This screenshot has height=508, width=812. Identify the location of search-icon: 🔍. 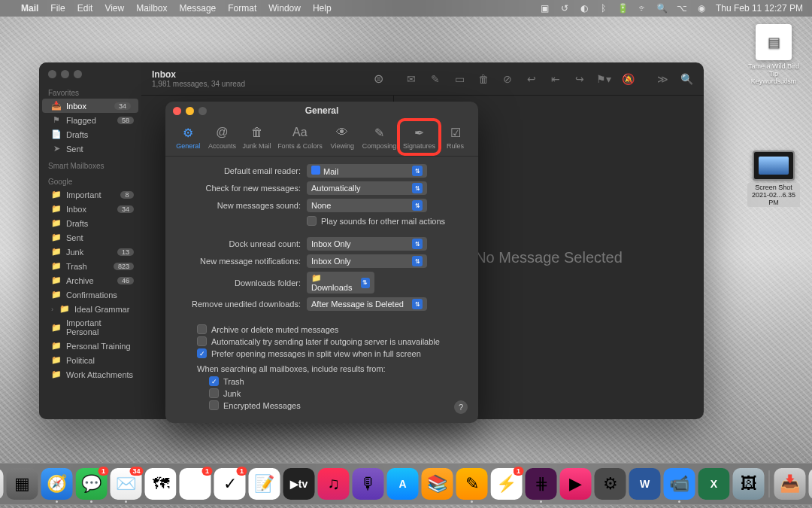
(686, 79).